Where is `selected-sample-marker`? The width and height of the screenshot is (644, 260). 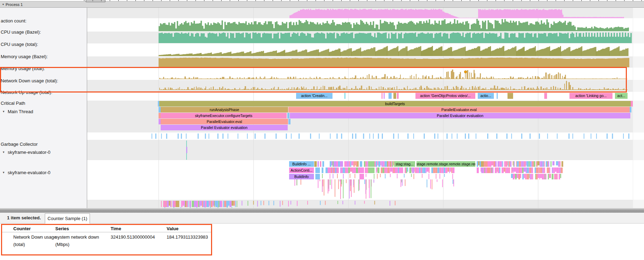 selected-sample-marker is located at coordinates (465, 72).